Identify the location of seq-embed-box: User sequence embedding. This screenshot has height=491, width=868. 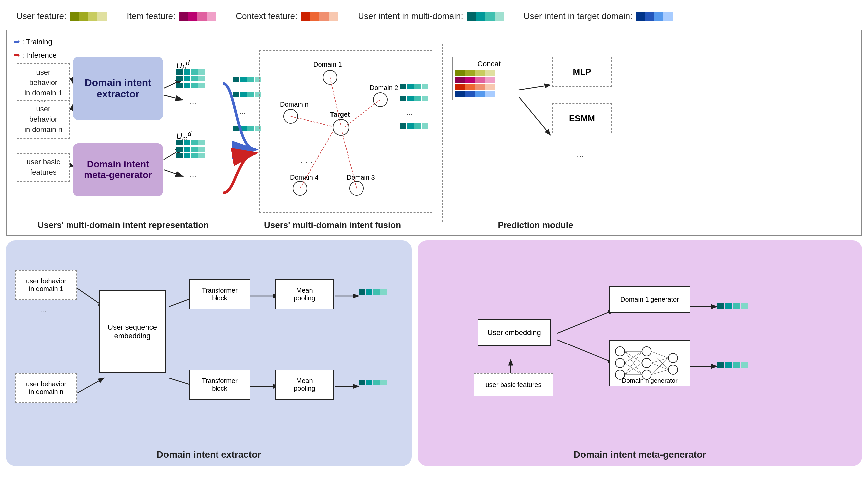
(132, 331).